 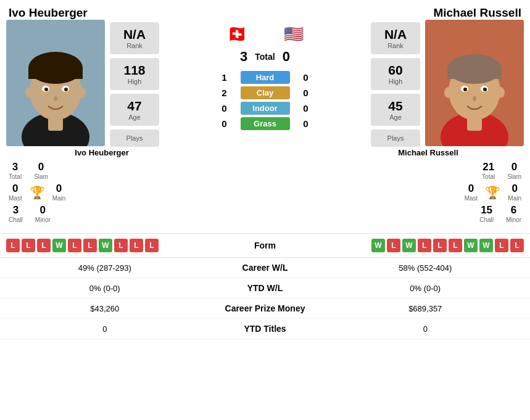 I want to click on left-minor-block: 0 Minor, so click(x=43, y=213).